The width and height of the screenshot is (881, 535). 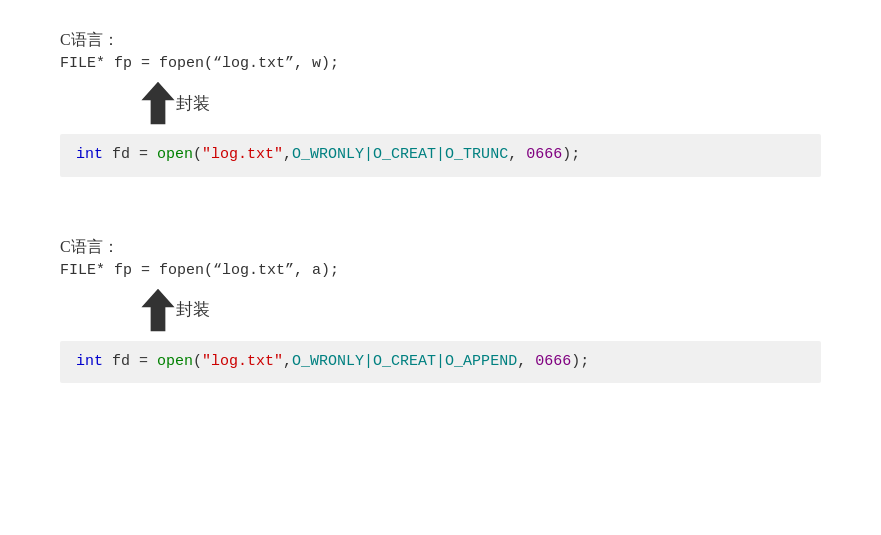 What do you see at coordinates (288, 362) in the screenshot?
I see `comma-3: ,` at bounding box center [288, 362].